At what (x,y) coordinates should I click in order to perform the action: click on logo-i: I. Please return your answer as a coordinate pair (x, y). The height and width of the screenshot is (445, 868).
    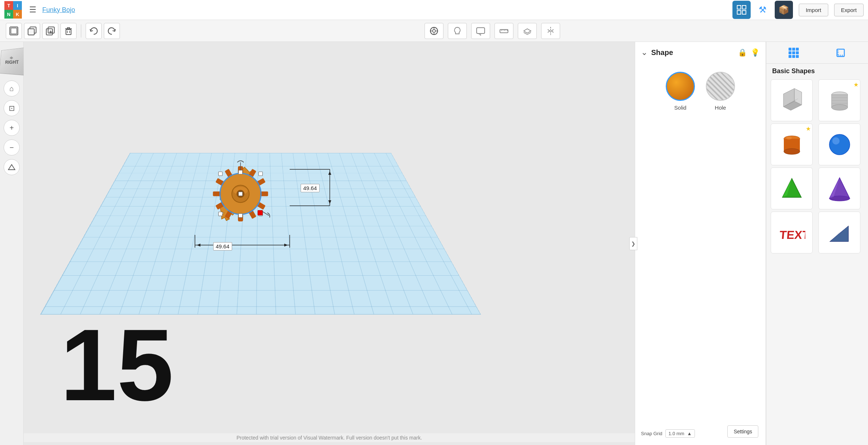
    Looking at the image, I should click on (17, 5).